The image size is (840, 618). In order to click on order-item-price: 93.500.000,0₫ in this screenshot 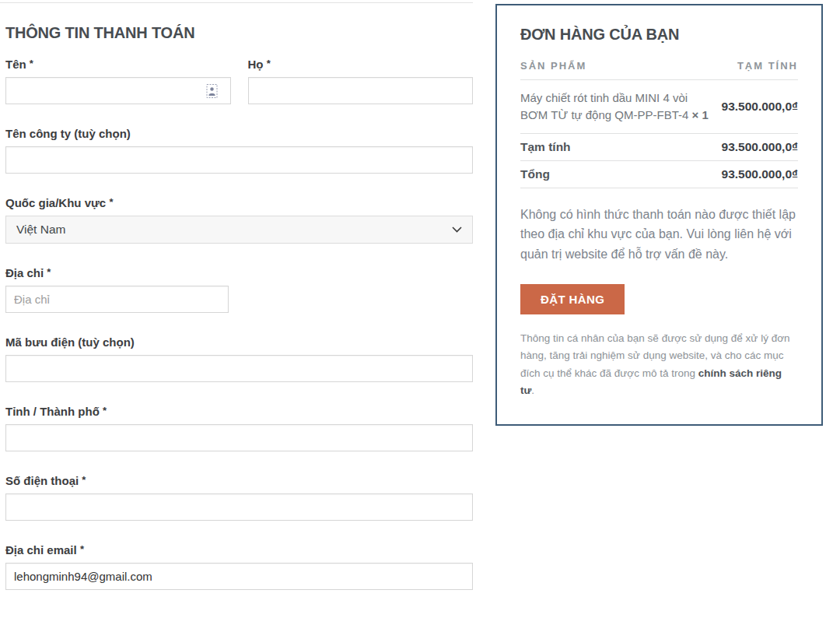, I will do `click(760, 107)`.